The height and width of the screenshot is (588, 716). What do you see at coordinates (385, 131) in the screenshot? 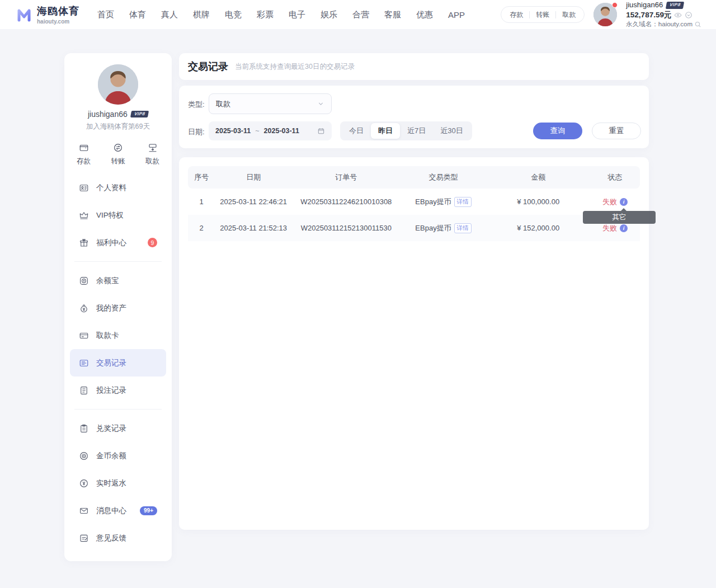
I see `range-button-1: 昨日` at bounding box center [385, 131].